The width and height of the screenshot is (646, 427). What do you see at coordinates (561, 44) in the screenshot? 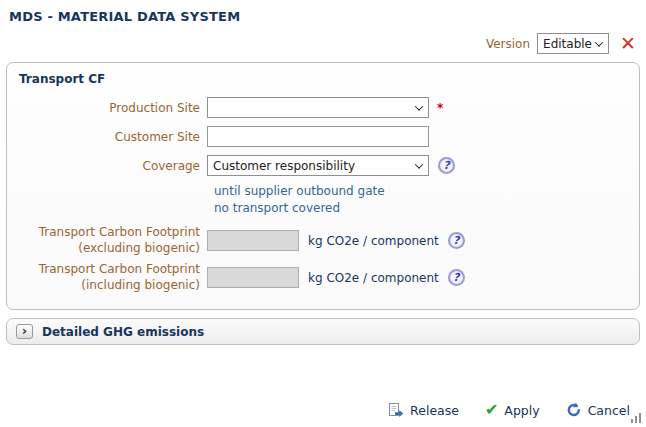
I see `version-bar: Version Editable ✕` at bounding box center [561, 44].